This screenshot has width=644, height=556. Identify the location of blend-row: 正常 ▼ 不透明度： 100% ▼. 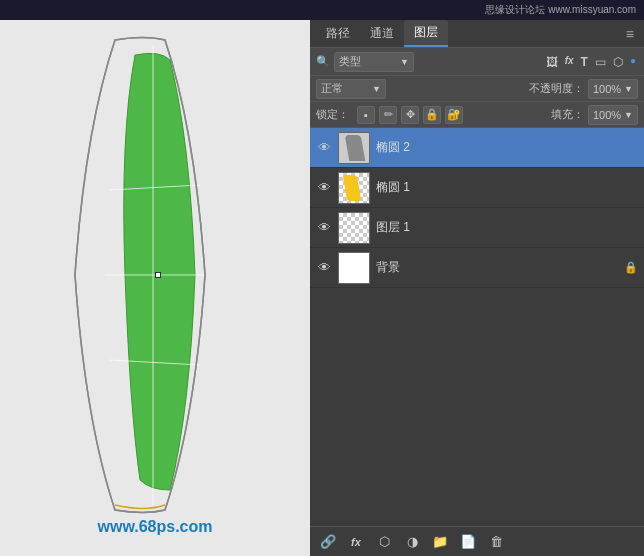
(477, 89).